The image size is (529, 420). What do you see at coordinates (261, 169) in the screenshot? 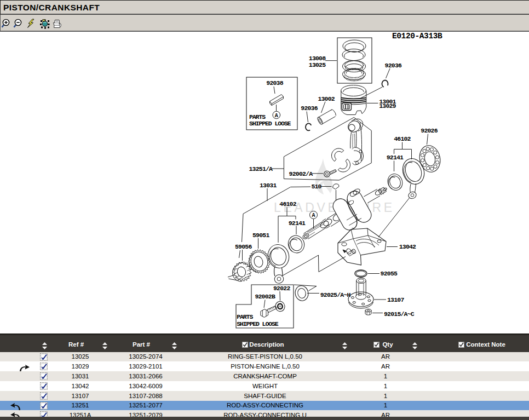
I see `svg-text: 13251/A` at bounding box center [261, 169].